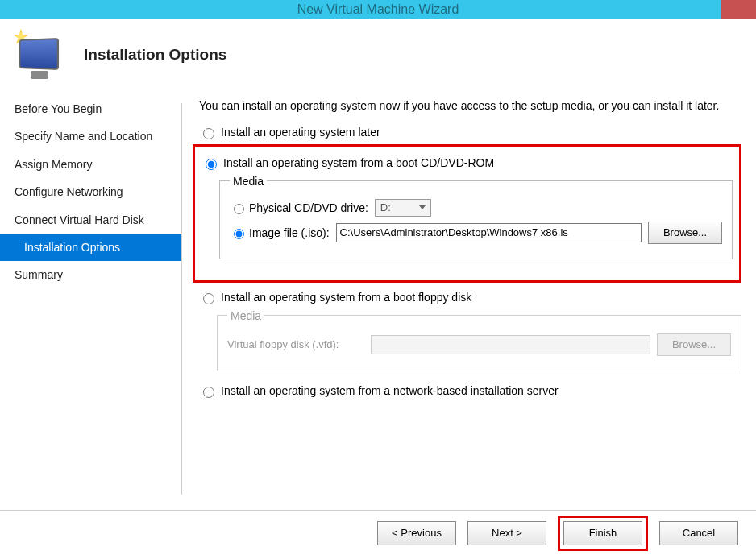  Describe the element at coordinates (378, 10) in the screenshot. I see `title-bar: New Virtual Machine Wizard` at that location.